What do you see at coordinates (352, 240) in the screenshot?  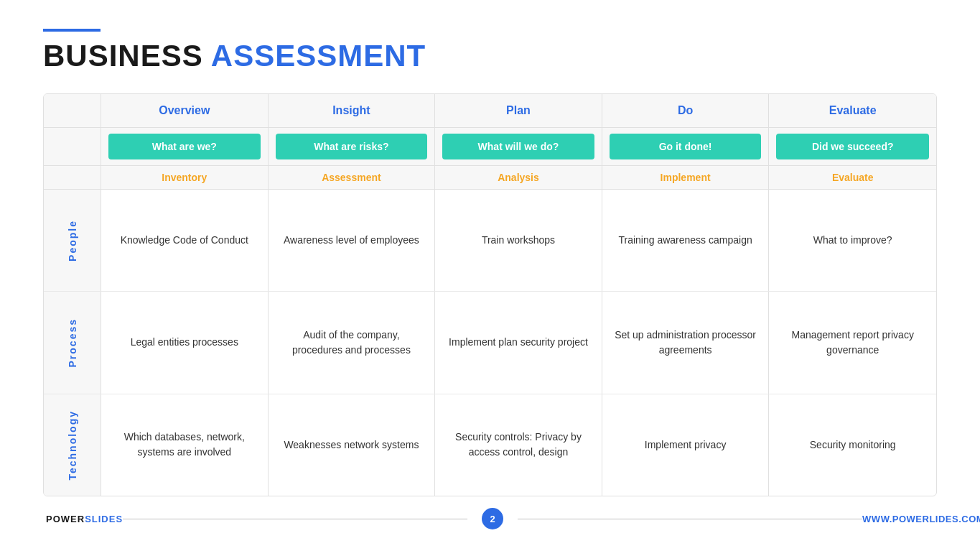 I see `people-cell-1: Awareness level of employees` at bounding box center [352, 240].